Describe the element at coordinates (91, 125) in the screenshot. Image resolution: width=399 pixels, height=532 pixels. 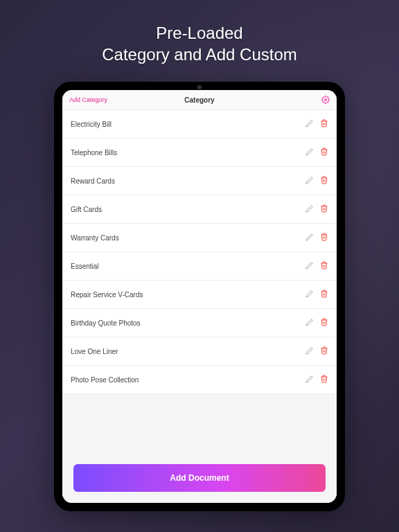
I see `category-label: Electricity Bill` at that location.